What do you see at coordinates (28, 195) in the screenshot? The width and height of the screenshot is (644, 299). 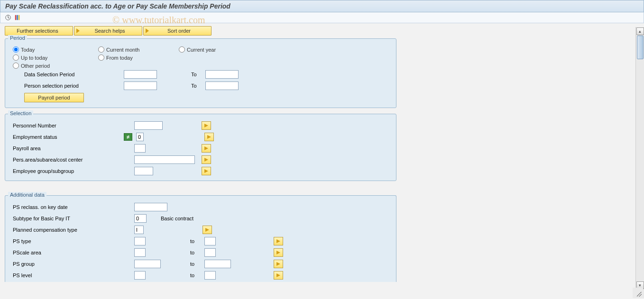 I see `additional-data-legend: Additional data` at bounding box center [28, 195].